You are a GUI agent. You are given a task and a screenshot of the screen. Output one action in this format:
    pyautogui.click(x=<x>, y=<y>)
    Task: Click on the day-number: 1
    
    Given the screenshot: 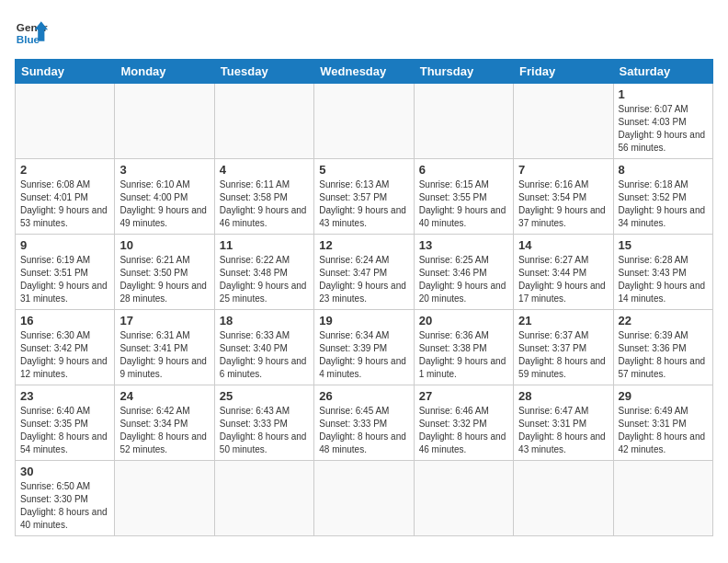 What is the action you would take?
    pyautogui.click(x=664, y=94)
    